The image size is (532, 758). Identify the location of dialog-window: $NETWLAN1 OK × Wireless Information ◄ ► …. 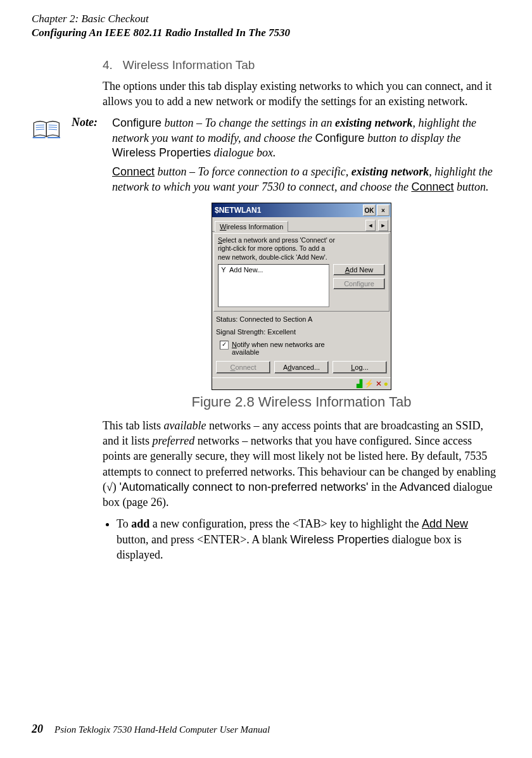
(301, 296).